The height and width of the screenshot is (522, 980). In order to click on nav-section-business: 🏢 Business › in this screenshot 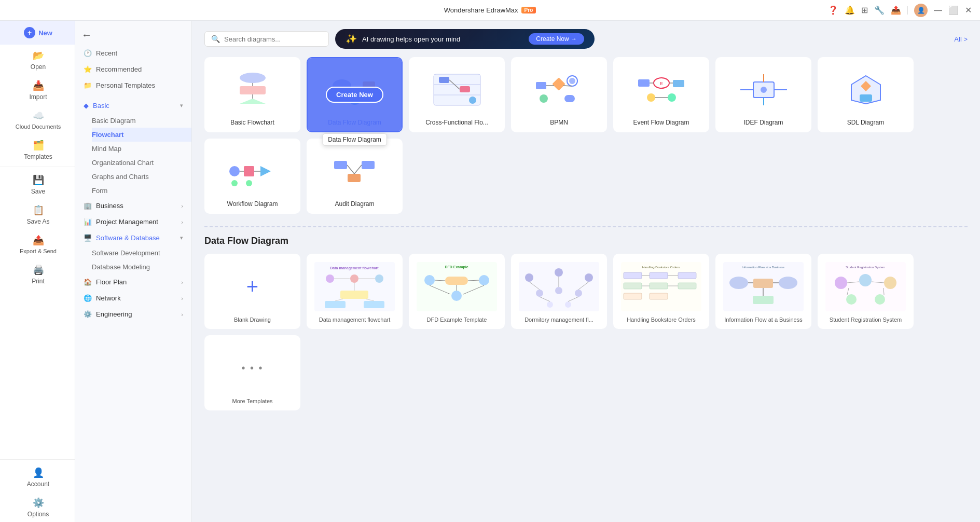, I will do `click(133, 205)`.